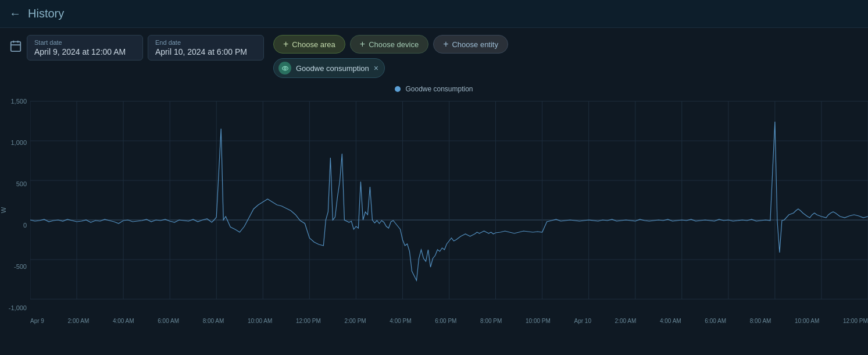 The width and height of the screenshot is (868, 355). What do you see at coordinates (214, 321) in the screenshot?
I see `x-label-8am: 8:00 AM` at bounding box center [214, 321].